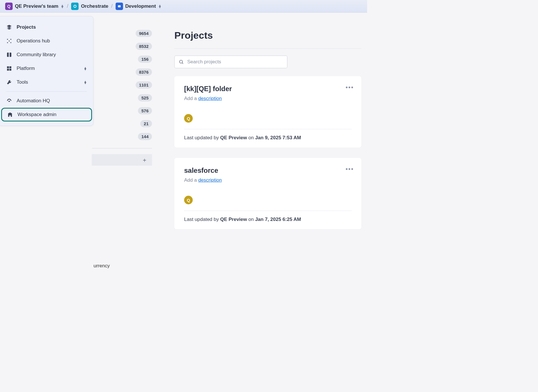 Image resolution: width=538 pixels, height=392 pixels. I want to click on building-icon, so click(10, 115).